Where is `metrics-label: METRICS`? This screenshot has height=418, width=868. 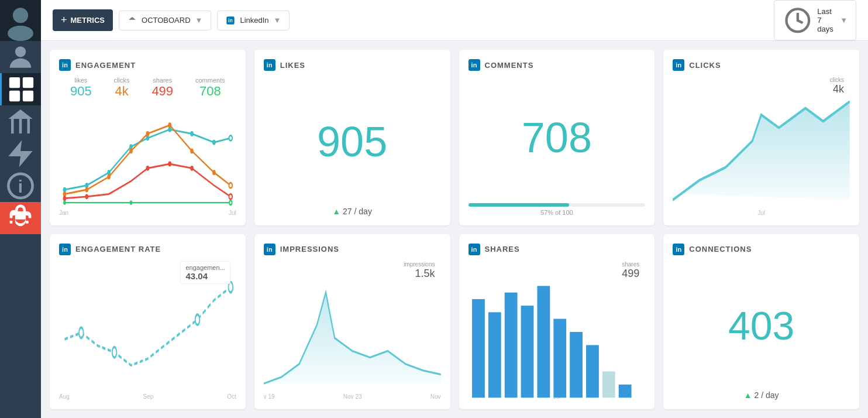
metrics-label: METRICS is located at coordinates (88, 20).